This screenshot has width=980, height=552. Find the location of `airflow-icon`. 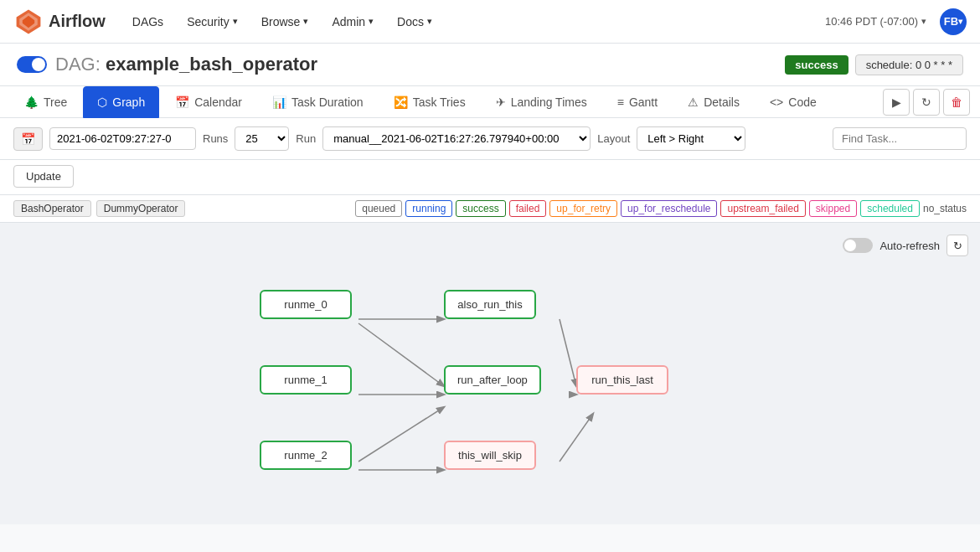

airflow-icon is located at coordinates (28, 22).